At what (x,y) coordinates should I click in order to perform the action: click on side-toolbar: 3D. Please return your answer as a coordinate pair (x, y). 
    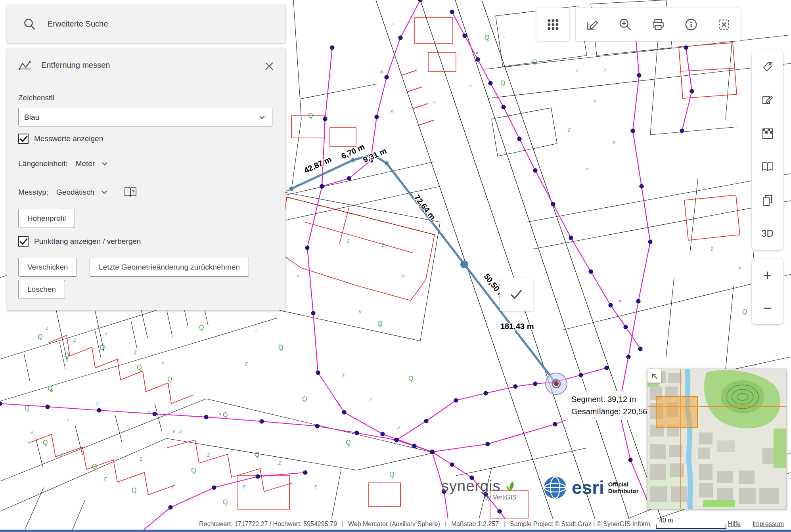
    Looking at the image, I should click on (768, 150).